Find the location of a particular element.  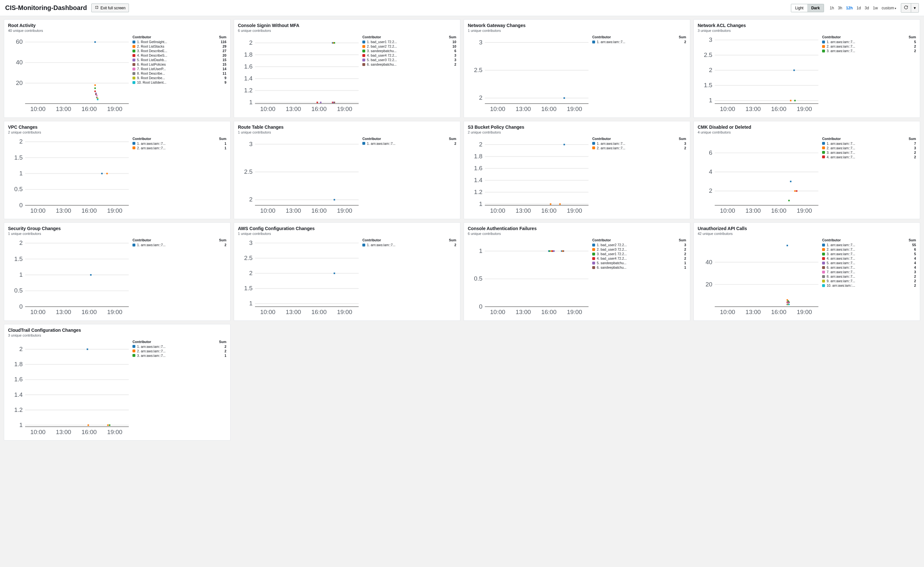

range-3d: 3d is located at coordinates (867, 8).